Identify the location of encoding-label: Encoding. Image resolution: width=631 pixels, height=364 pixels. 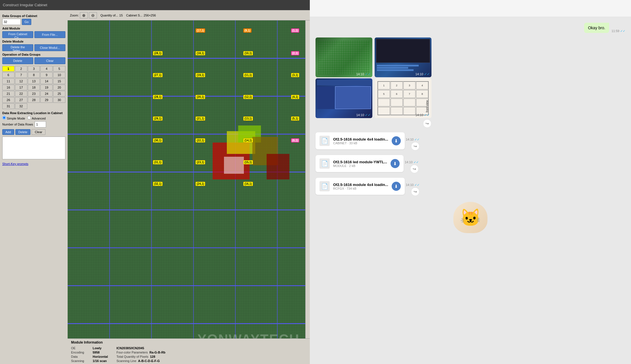
(81, 352).